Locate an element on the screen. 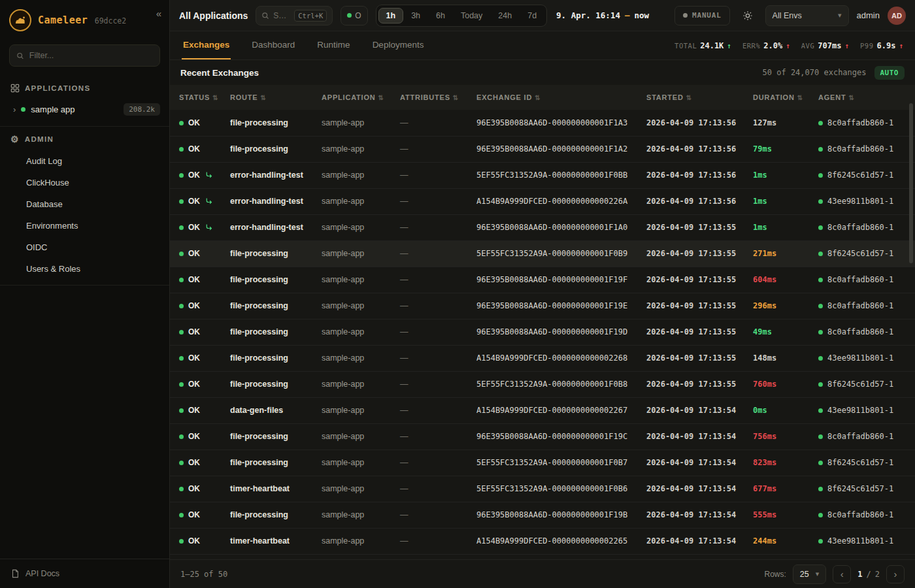 The height and width of the screenshot is (588, 915). build-version: 69dcce2 is located at coordinates (110, 21).